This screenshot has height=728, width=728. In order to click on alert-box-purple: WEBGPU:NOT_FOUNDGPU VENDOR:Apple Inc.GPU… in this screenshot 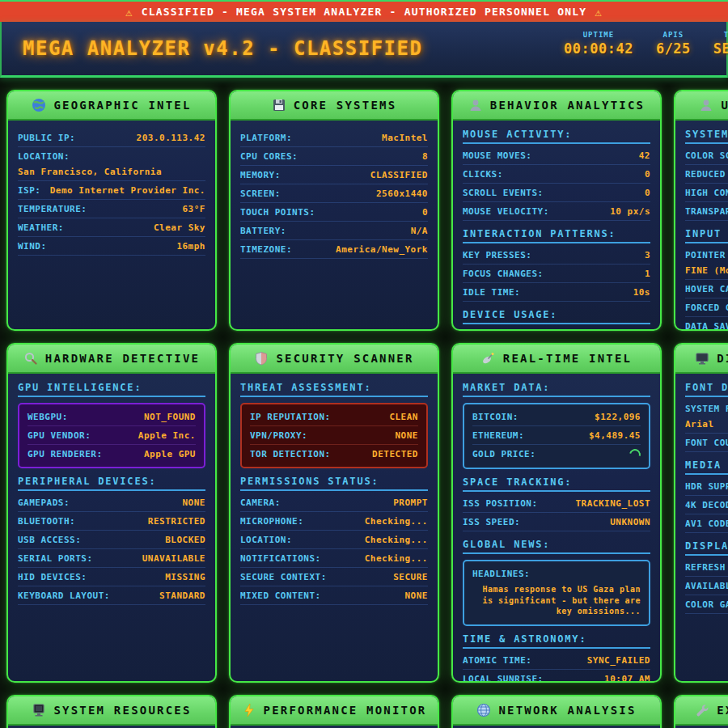, I will do `click(112, 435)`.